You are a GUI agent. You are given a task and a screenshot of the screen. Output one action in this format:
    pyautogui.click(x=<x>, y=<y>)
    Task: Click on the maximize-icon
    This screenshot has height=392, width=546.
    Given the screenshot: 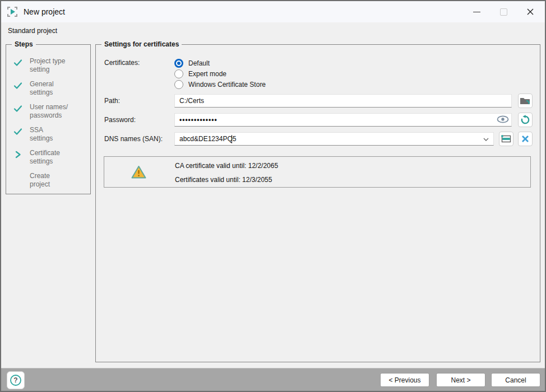 What is the action you would take?
    pyautogui.click(x=503, y=12)
    